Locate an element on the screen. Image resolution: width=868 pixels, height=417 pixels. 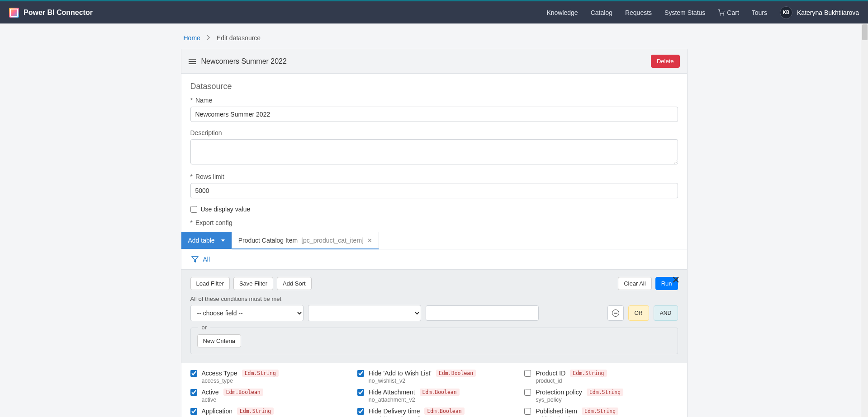
fields-column-3: Product IDEdm.Stringproduct_idProtection… is located at coordinates (601, 393).